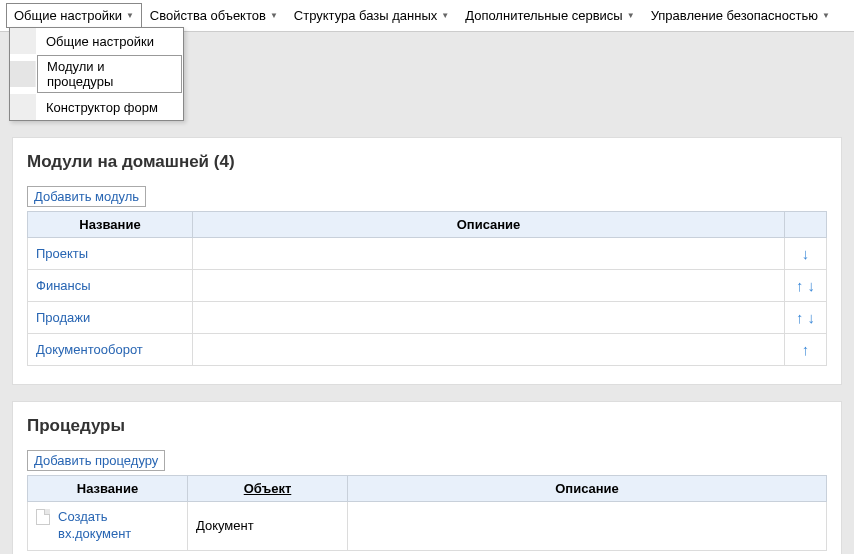 The width and height of the screenshot is (854, 554). What do you see at coordinates (366, 16) in the screenshot?
I see `menu-db-structure-label: Структура базы данных` at bounding box center [366, 16].